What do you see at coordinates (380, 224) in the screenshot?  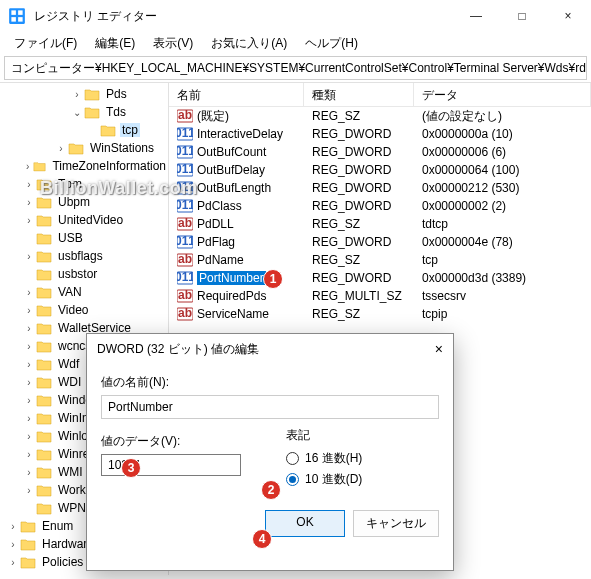 I see `list-row: abPdDLLREG_SZtdtcp` at bounding box center [380, 224].